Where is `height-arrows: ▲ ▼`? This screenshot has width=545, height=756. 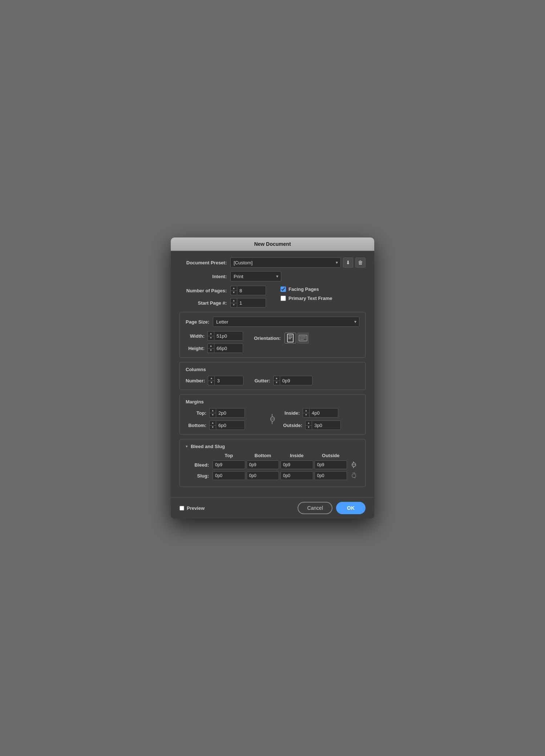
height-arrows: ▲ ▼ is located at coordinates (211, 348).